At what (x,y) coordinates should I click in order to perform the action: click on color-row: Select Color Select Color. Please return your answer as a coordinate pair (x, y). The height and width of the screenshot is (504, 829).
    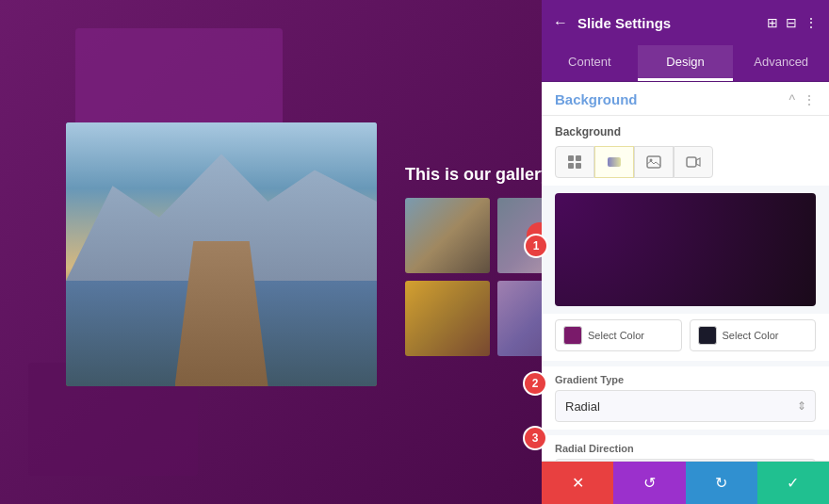
    Looking at the image, I should click on (686, 337).